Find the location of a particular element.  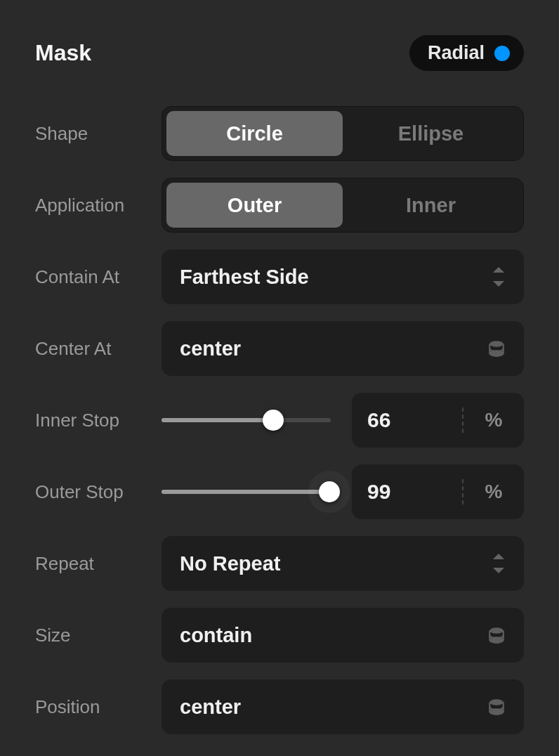

application-option-inner: Inner is located at coordinates (431, 205).